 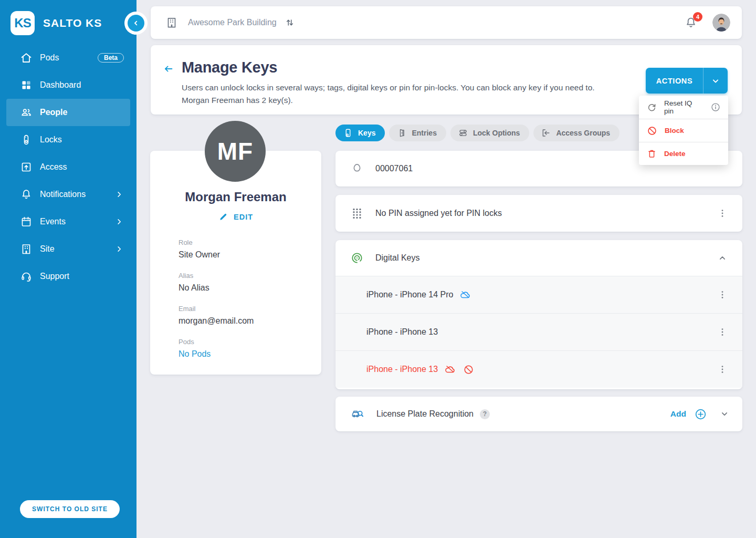 What do you see at coordinates (70, 509) in the screenshot?
I see `switch-to-old-site-button: SWITCH TO OLD SITE` at bounding box center [70, 509].